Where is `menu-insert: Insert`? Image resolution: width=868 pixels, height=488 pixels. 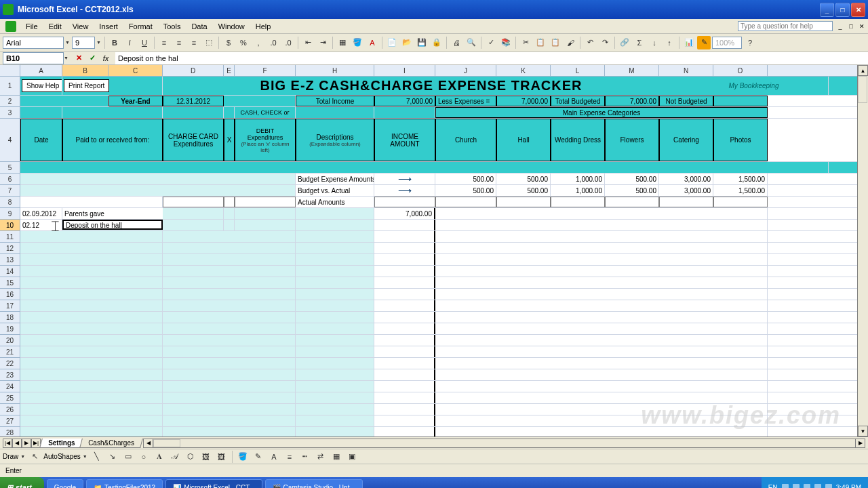
menu-insert: Insert is located at coordinates (108, 26).